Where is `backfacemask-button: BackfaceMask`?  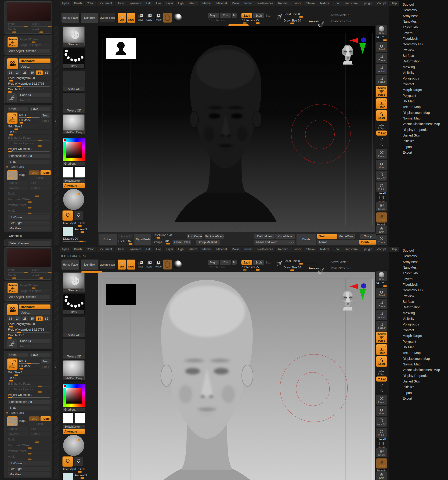
backfacemask-button: BackfaceMask is located at coordinates (214, 236).